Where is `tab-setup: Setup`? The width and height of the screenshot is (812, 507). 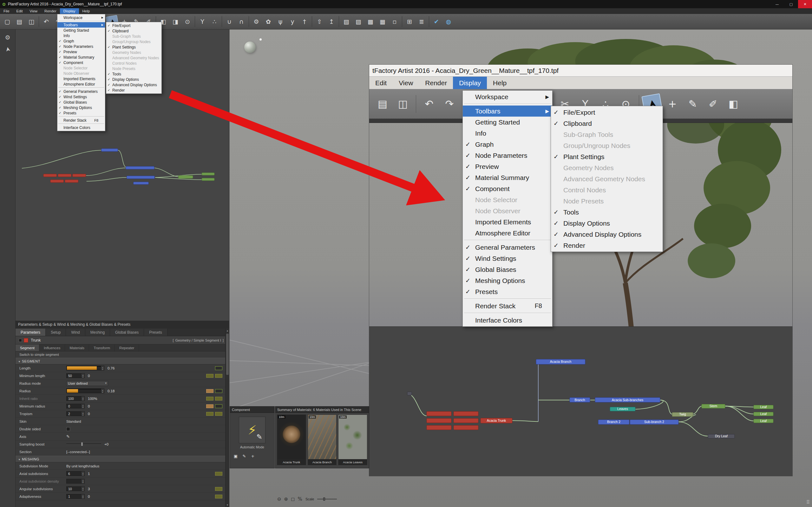
tab-setup: Setup is located at coordinates (56, 332).